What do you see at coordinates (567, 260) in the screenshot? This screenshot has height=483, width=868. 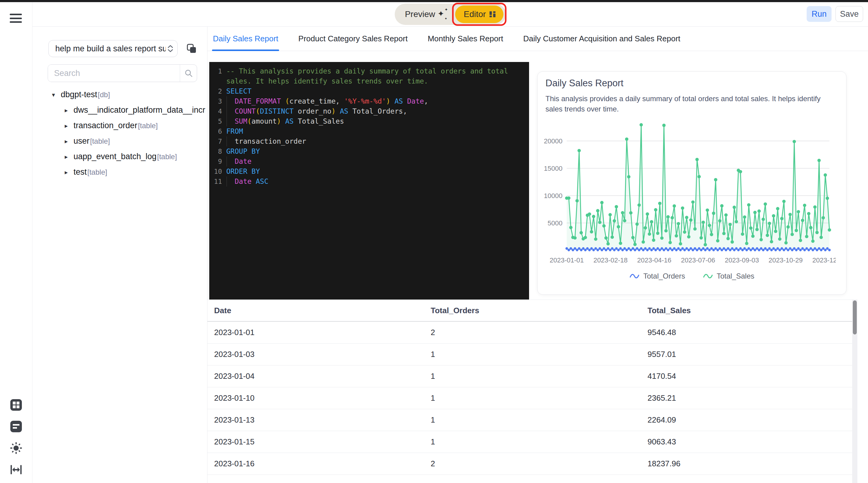 I see `svg-text: 2023-01-01` at bounding box center [567, 260].